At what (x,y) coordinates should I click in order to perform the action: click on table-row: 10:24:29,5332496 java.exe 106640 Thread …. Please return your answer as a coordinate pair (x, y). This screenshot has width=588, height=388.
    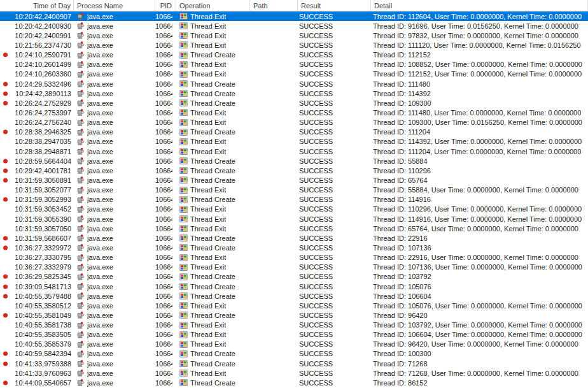
    Looking at the image, I should click on (294, 84).